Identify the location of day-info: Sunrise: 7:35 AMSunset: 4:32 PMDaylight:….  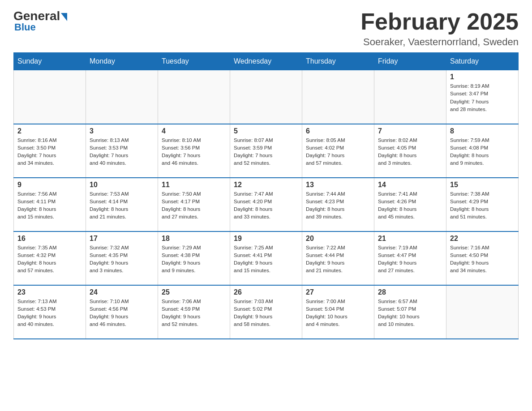
(50, 260).